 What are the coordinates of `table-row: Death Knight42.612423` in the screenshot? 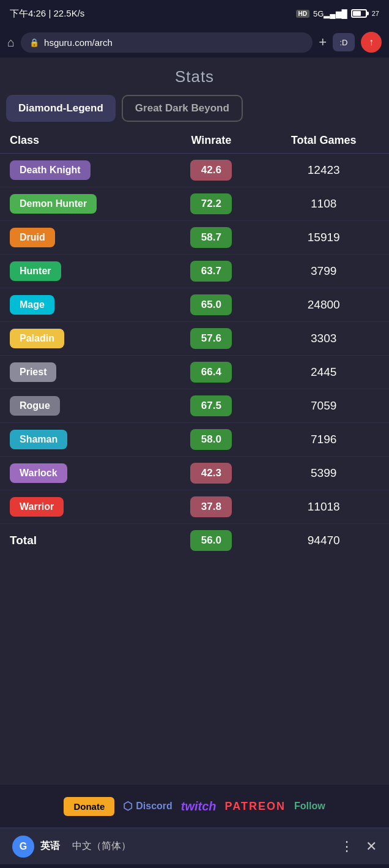 It's located at (194, 170).